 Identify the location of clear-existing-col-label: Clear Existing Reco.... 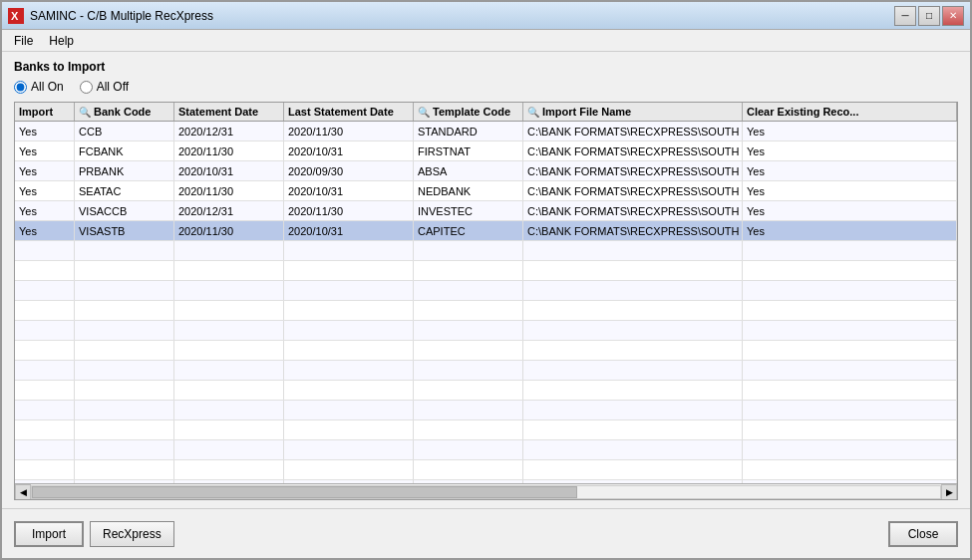
(803, 112).